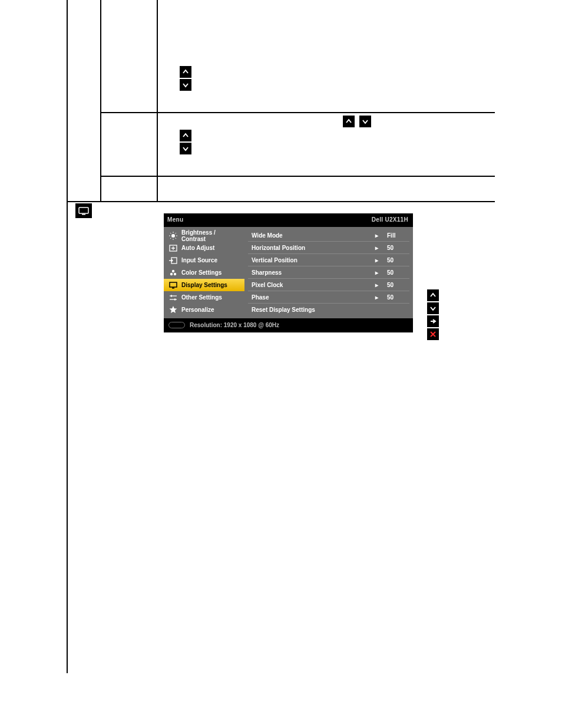 Image resolution: width=562 pixels, height=728 pixels. I want to click on osd-nav-brightness: Brightness / Contrast, so click(204, 236).